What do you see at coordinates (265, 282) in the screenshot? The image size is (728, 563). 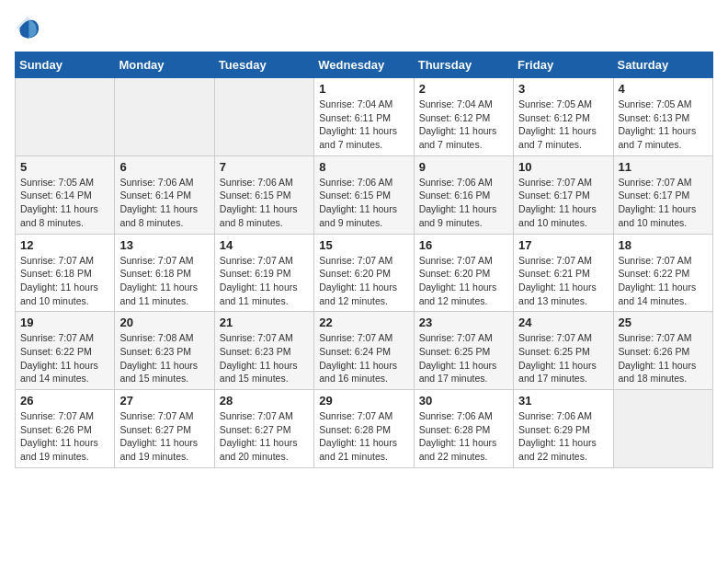 I see `day-info: Sunrise: 7:07 AM Sunset: 6:19 PM Dayligh…` at bounding box center [265, 282].